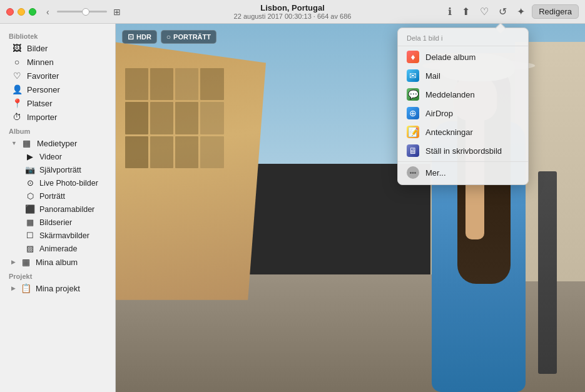 The image size is (585, 392). Describe the element at coordinates (413, 57) in the screenshot. I see `delade-album-icon: ♦` at that location.